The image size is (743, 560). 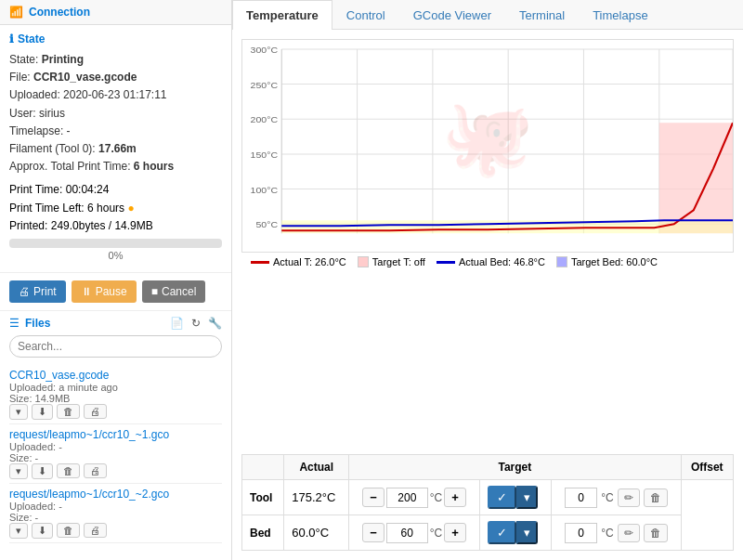 What do you see at coordinates (115, 454) in the screenshot?
I see `list-item: request/leapmo~1/ccr10_~1.gco Uploaded: …` at bounding box center [115, 454].